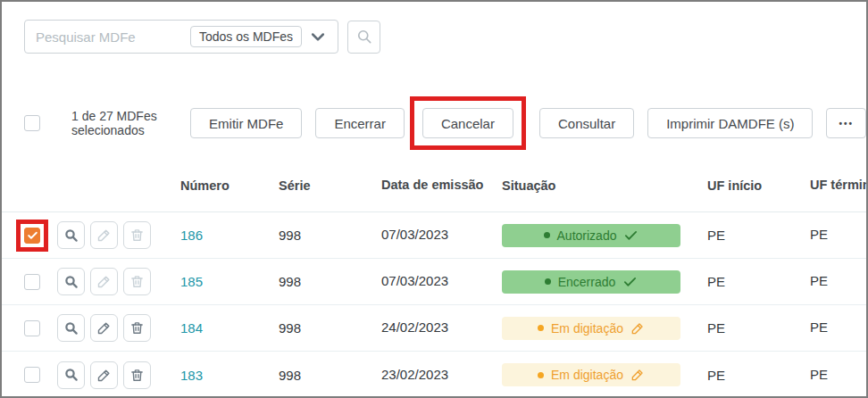  Describe the element at coordinates (591, 236) in the screenshot. I see `status-badge: Autorizado` at that location.